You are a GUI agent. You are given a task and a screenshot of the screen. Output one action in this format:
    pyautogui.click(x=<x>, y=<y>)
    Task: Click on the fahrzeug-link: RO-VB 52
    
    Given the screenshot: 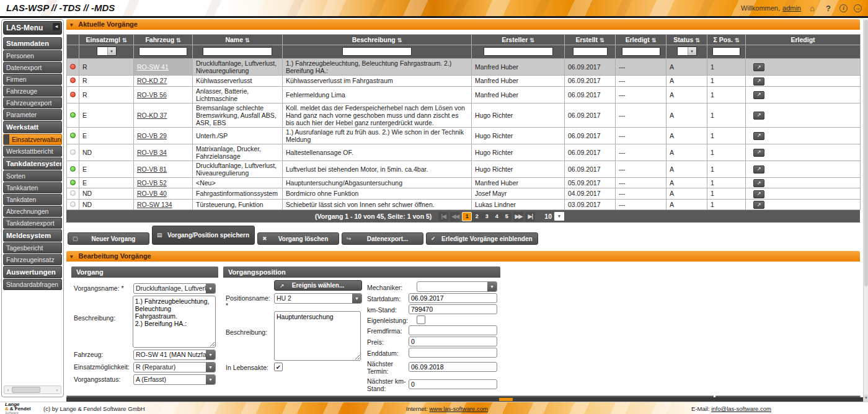 What is the action you would take?
    pyautogui.click(x=152, y=183)
    